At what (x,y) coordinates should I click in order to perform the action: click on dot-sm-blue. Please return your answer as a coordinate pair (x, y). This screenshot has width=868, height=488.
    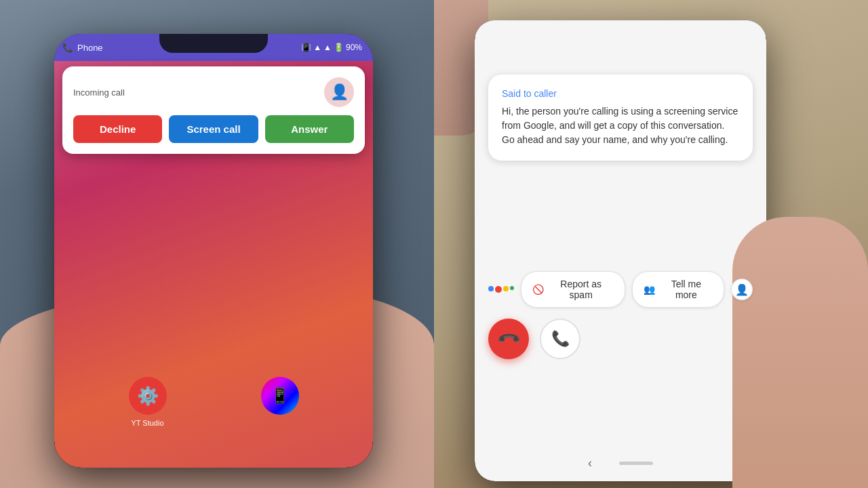
    Looking at the image, I should click on (491, 289).